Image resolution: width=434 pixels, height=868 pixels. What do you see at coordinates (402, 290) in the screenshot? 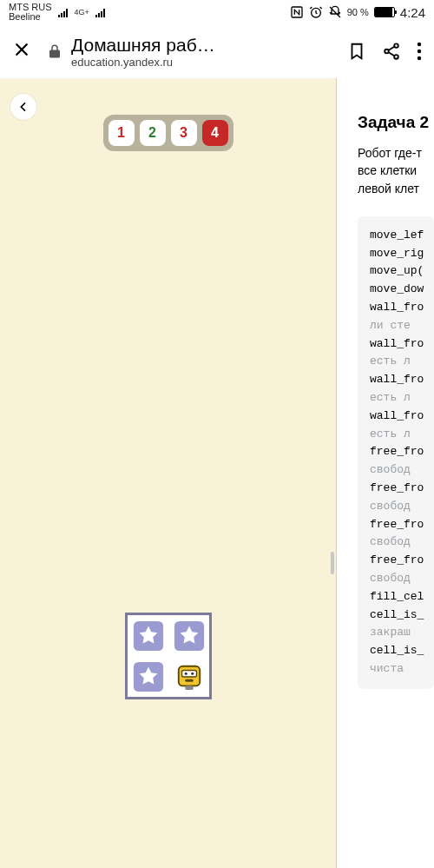
I see `code-line: move_dow` at bounding box center [402, 290].